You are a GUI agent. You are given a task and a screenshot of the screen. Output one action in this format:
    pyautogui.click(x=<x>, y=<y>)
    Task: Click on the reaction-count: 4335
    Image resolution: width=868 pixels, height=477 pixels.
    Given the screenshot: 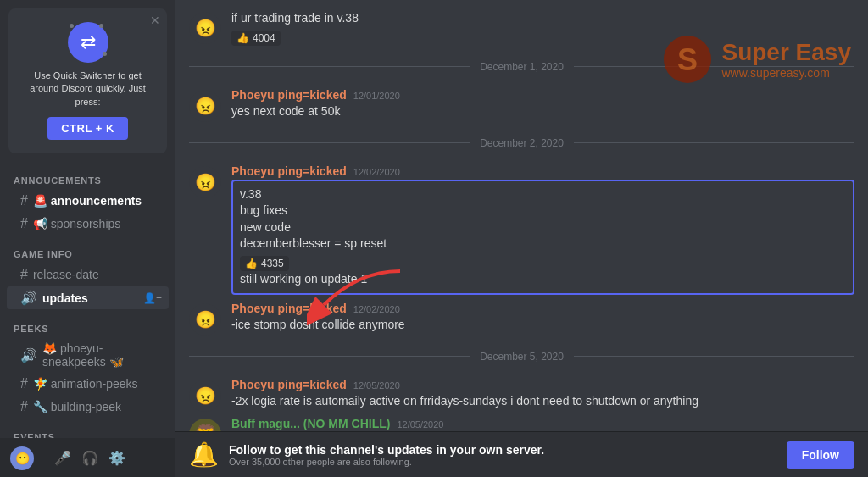 What is the action you would take?
    pyautogui.click(x=273, y=263)
    